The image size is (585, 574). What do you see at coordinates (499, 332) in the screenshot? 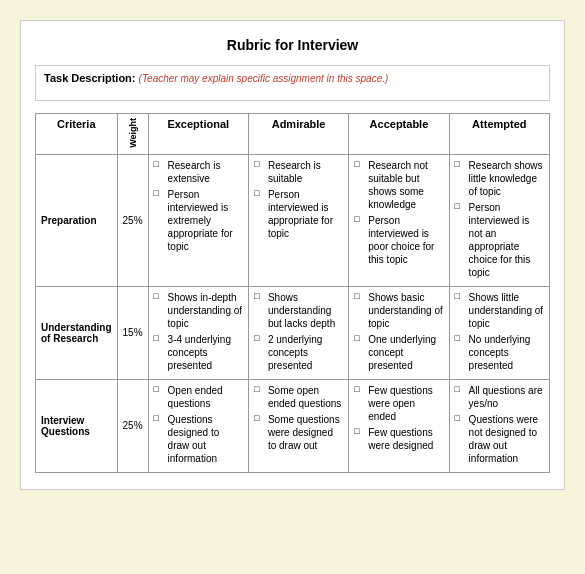
I see `attempted-cell: Shows little understanding of topicNo un…` at bounding box center [499, 332].